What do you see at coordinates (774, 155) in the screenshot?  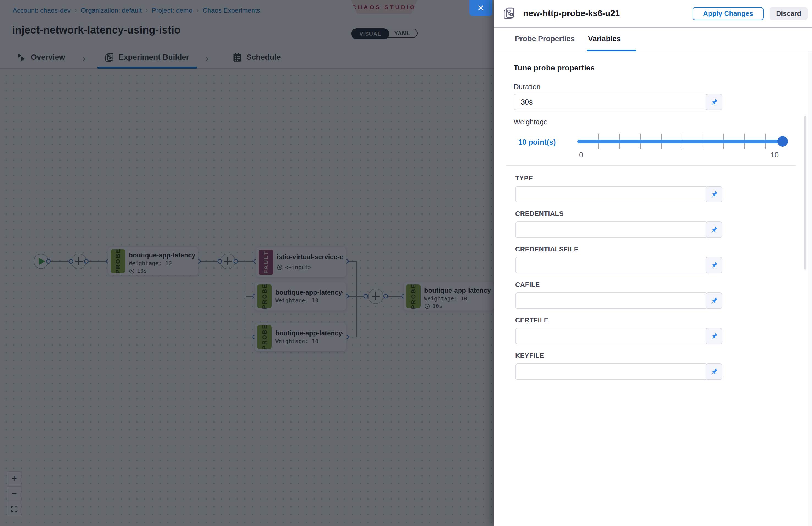 I see `slider-max-label: 10` at bounding box center [774, 155].